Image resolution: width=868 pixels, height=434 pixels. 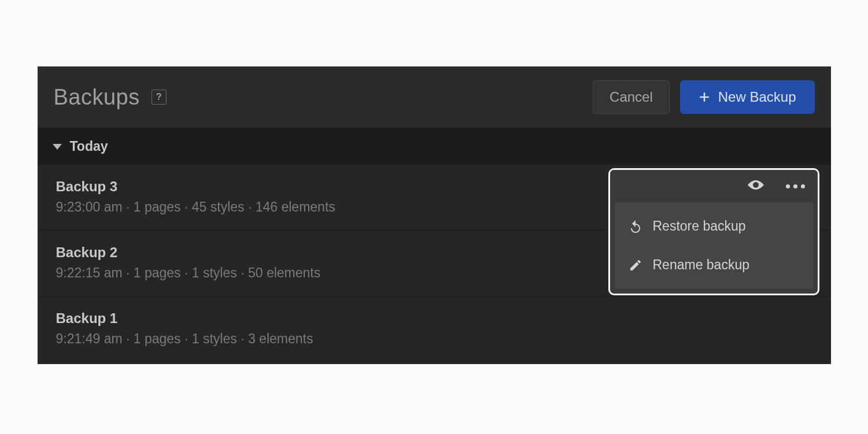 What do you see at coordinates (747, 97) in the screenshot?
I see `new-backup-button: New Backup` at bounding box center [747, 97].